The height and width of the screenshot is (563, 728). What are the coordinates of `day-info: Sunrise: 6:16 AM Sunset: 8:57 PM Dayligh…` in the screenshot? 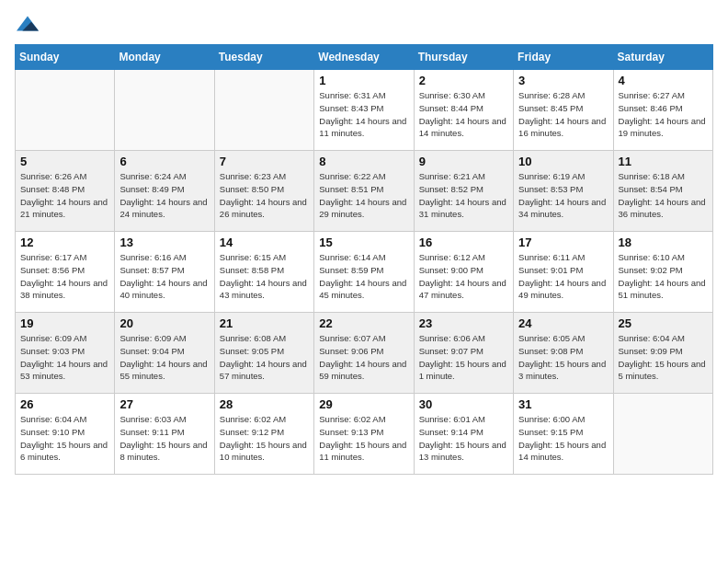 It's located at (164, 276).